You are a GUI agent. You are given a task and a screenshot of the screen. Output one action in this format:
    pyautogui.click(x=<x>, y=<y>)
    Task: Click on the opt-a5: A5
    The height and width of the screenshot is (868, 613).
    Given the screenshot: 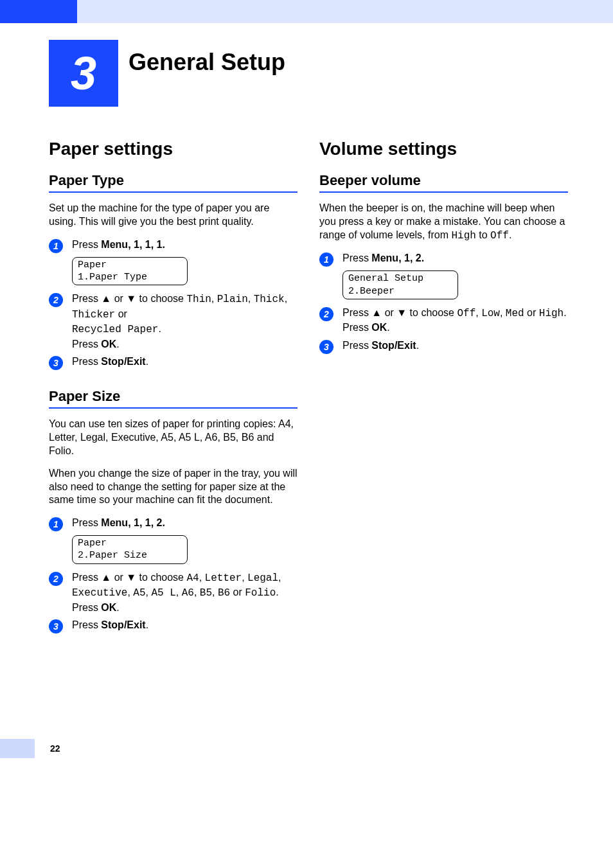 What is the action you would take?
    pyautogui.click(x=139, y=593)
    